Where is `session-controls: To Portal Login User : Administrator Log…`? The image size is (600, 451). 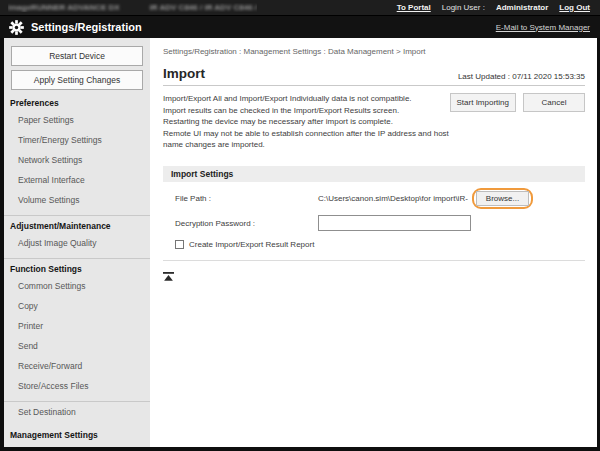 session-controls: To Portal Login User : Administrator Log… is located at coordinates (494, 8).